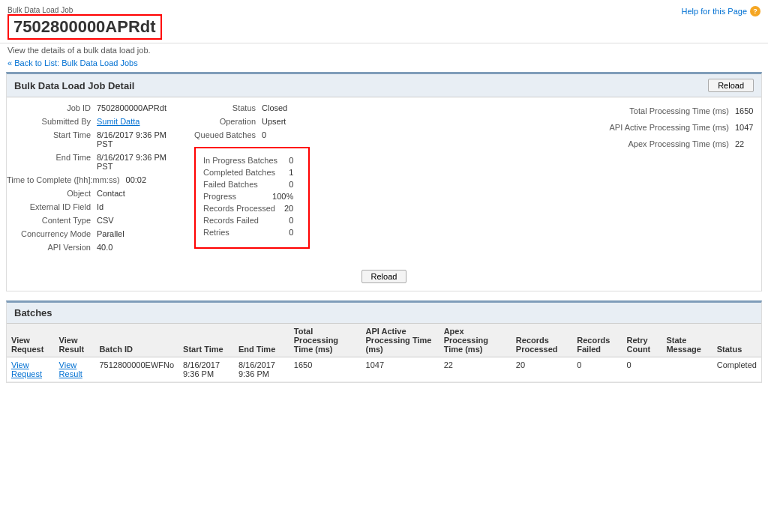 Image resolution: width=768 pixels, height=532 pixels. Describe the element at coordinates (132, 108) in the screenshot. I see `job-id-value: 7502800000APRdt` at that location.